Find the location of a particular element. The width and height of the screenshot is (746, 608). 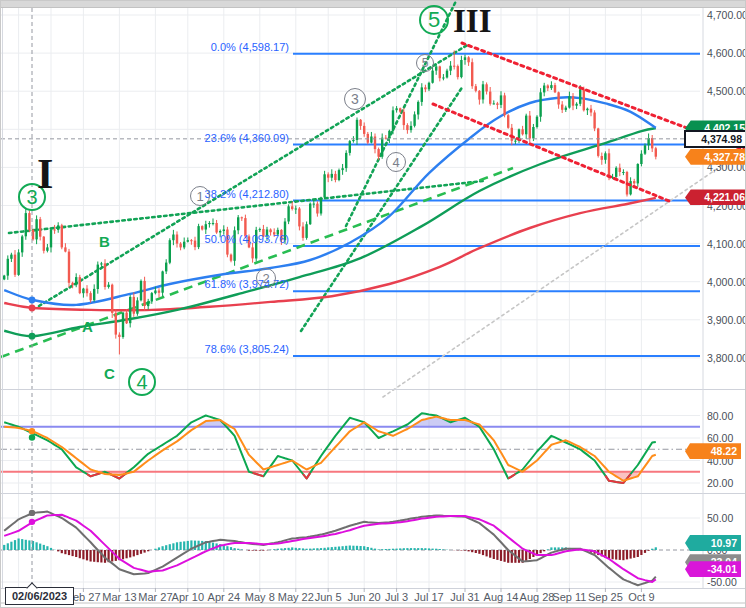

fib-level-label: 78.6% (3,805.24) is located at coordinates (209, 349).